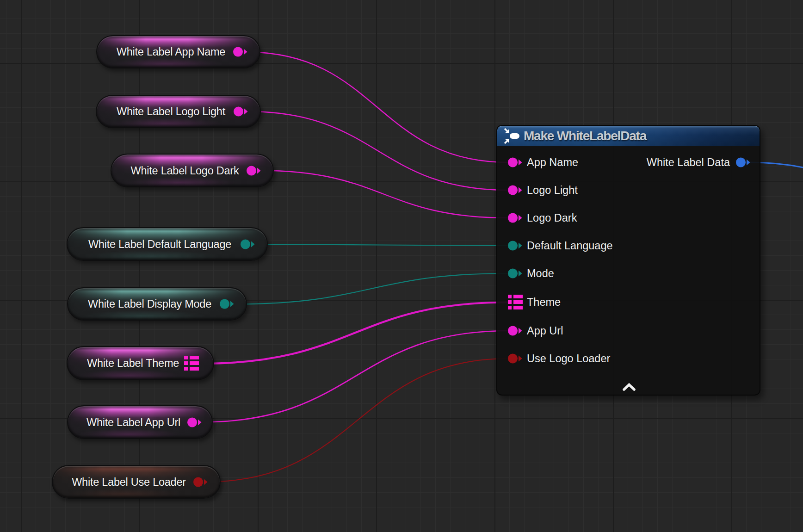 Image resolution: width=803 pixels, height=532 pixels. Describe the element at coordinates (179, 52) in the screenshot. I see `variable-node-app-name: White Label App Name` at that location.